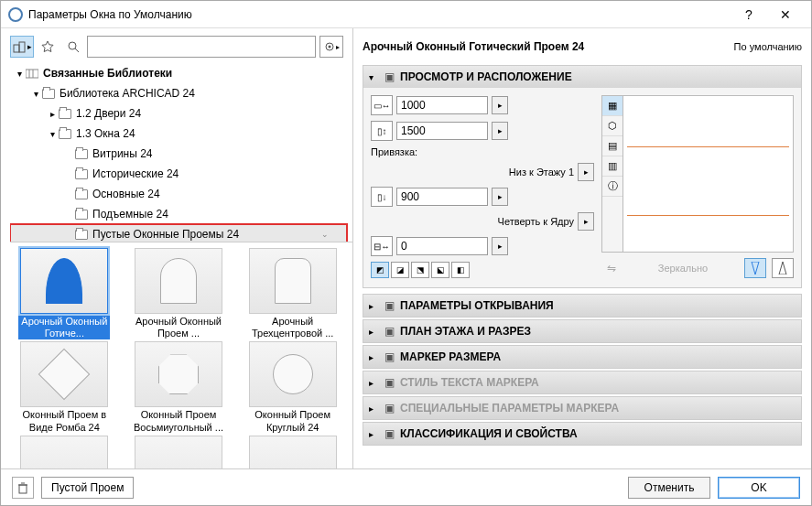  What do you see at coordinates (465, 331) in the screenshot?
I see `section-title: ПЛАН ЭТАЖА И РАЗРЕЗ` at bounding box center [465, 331].